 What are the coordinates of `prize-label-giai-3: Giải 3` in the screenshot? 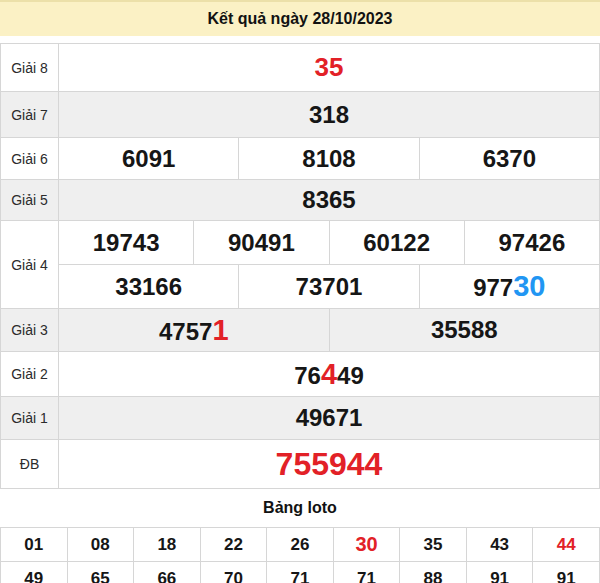 It's located at (30, 330).